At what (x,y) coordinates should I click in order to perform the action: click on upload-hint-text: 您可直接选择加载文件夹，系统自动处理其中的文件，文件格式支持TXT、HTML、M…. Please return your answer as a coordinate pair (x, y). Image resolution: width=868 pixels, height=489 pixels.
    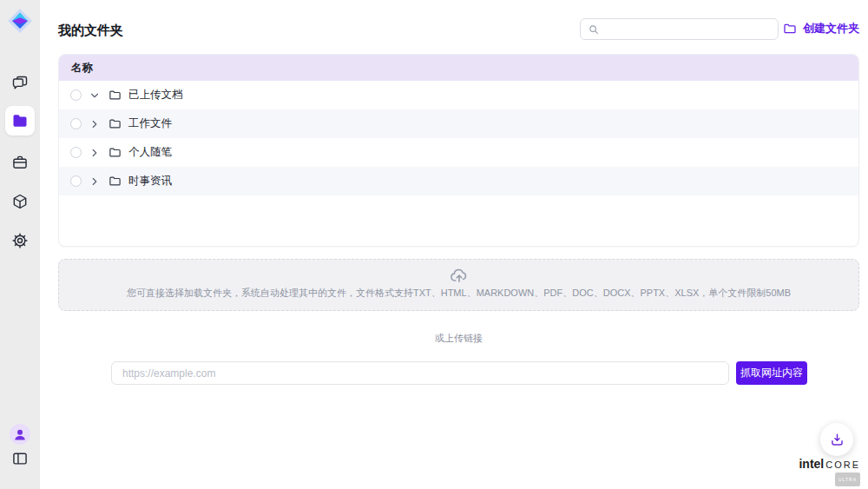
    Looking at the image, I should click on (458, 294).